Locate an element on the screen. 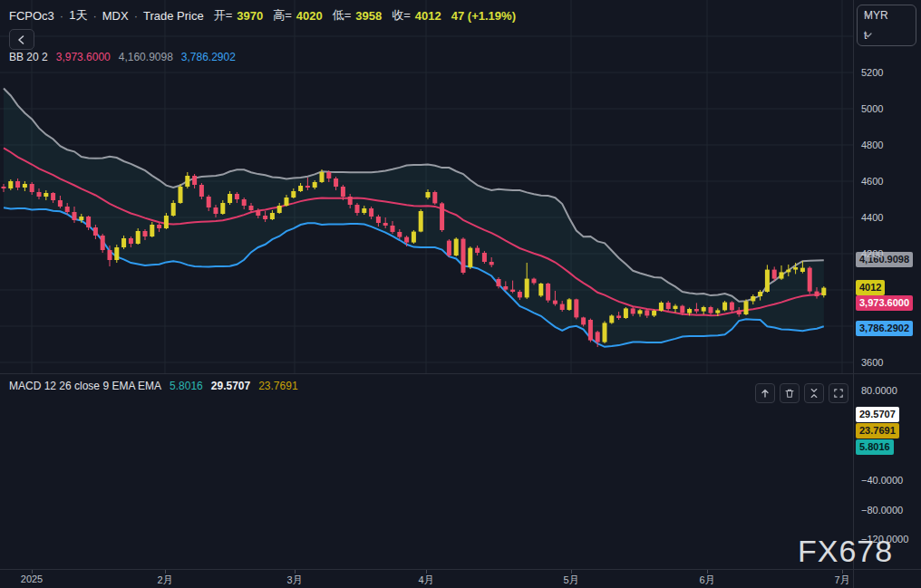  bollinger-middle-value: 3,973.6000 is located at coordinates (83, 57).